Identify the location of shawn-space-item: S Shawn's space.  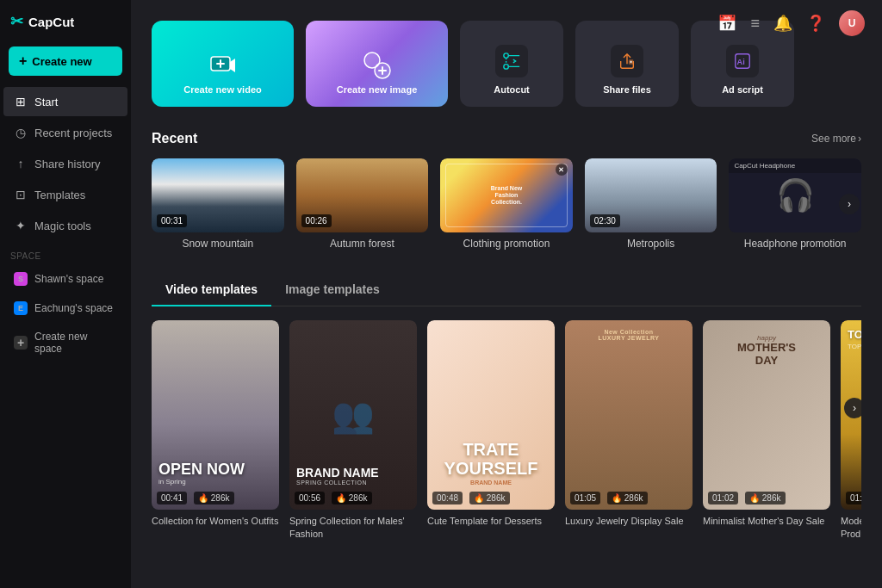
(65, 279).